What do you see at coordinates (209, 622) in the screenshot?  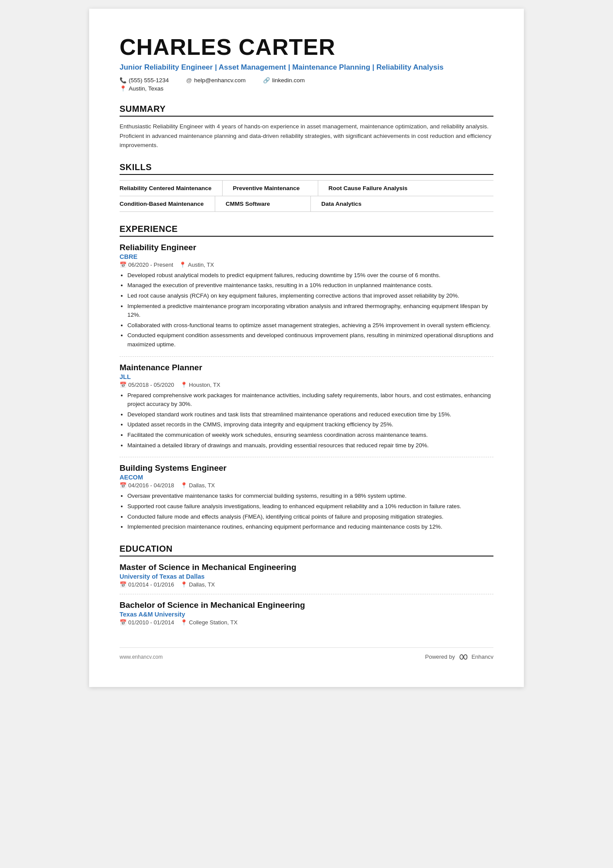 I see `degree-2-location: 📍 College Station, TX` at bounding box center [209, 622].